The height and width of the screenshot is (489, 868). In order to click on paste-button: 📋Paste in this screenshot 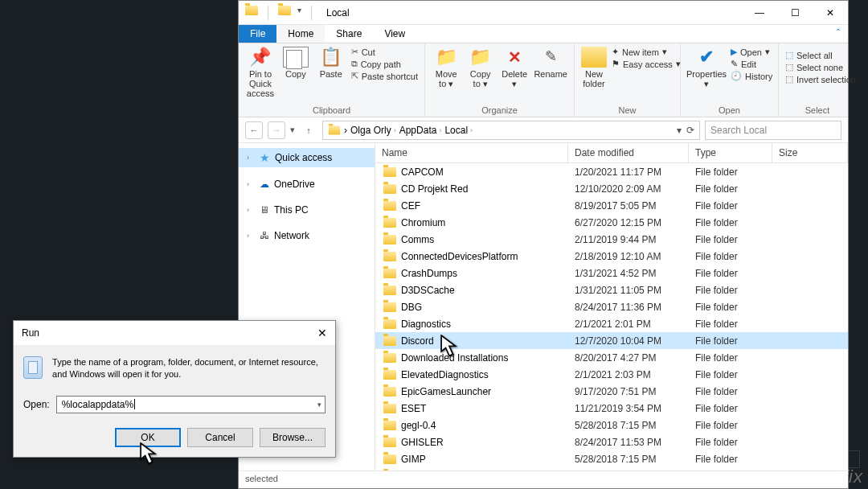, I will do `click(331, 63)`.